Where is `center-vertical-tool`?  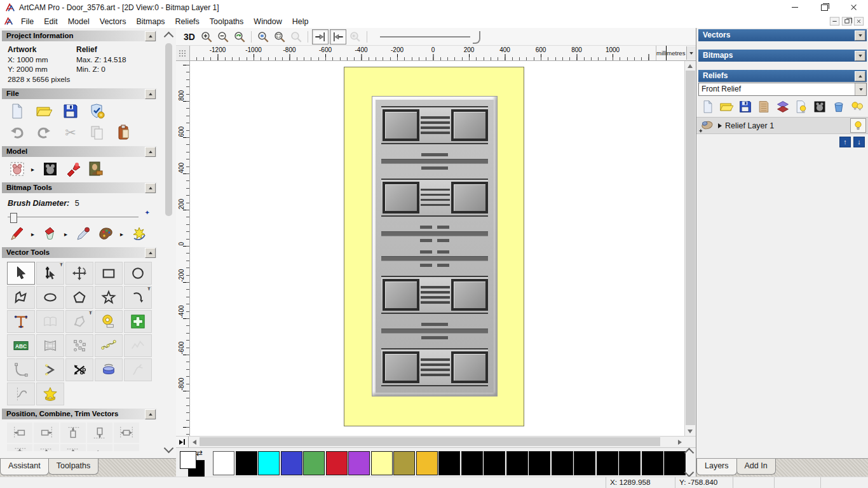 center-vertical-tool is located at coordinates (20, 447).